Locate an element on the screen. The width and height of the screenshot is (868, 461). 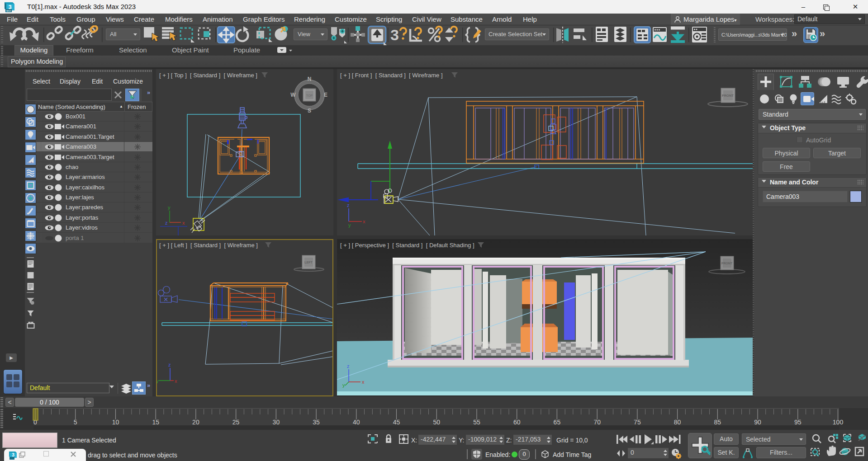
svg-text: 90 is located at coordinates (758, 422).